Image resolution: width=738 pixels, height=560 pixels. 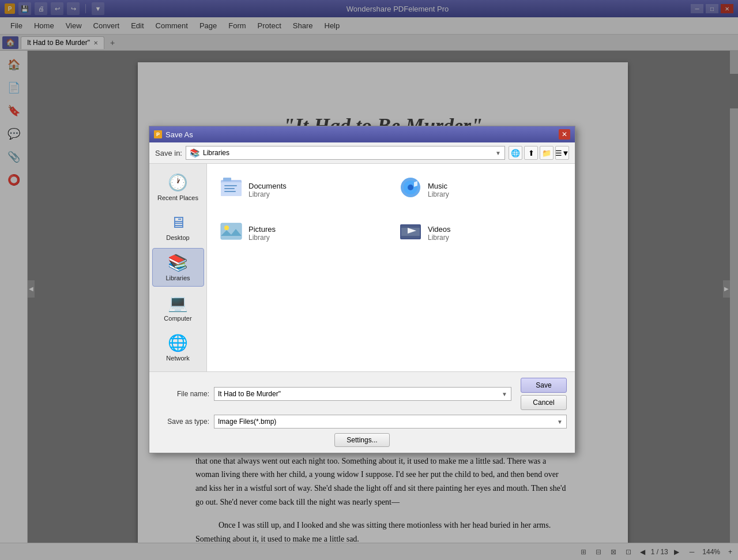 I want to click on location-dropdown-icon: ▼, so click(x=498, y=153).